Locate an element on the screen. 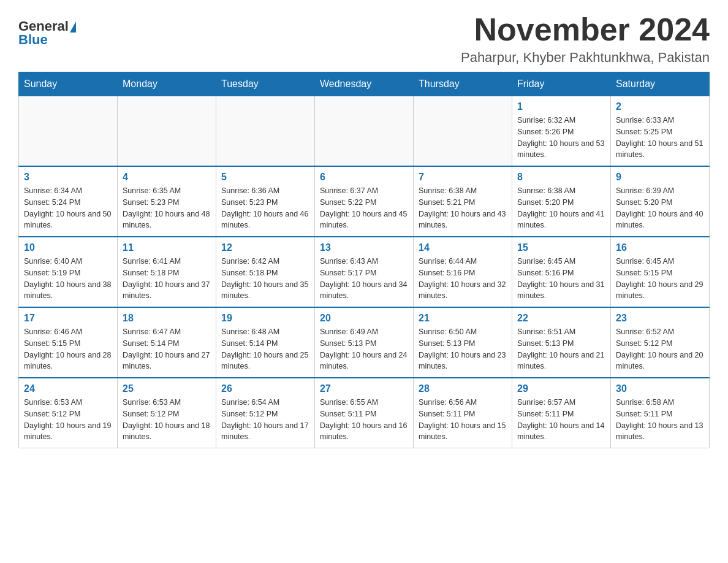 The height and width of the screenshot is (563, 728). day-info: Sunrise: 6:58 AMSunset: 5:11 PMDaylight:… is located at coordinates (660, 419).